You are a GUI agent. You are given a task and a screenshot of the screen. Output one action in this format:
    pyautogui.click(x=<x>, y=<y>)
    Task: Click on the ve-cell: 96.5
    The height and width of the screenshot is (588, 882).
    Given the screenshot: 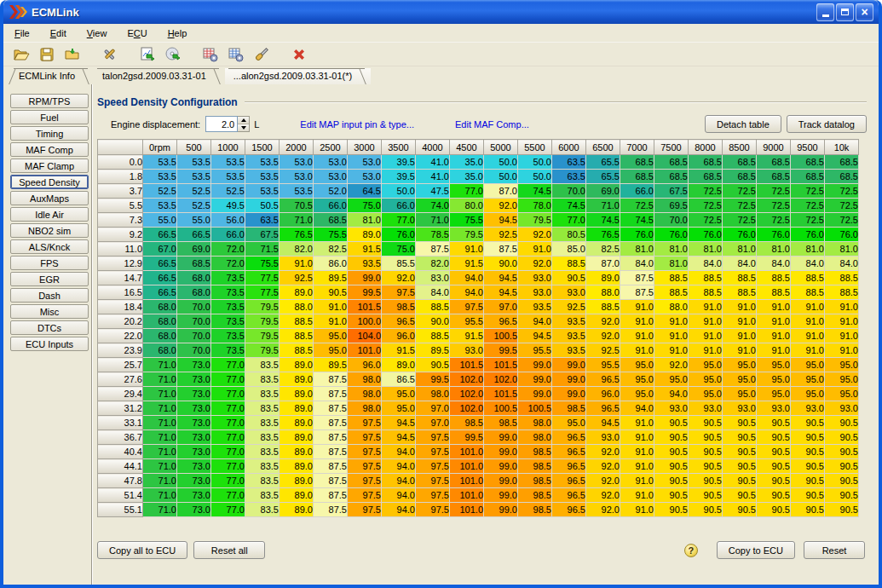 What is the action you would take?
    pyautogui.click(x=501, y=322)
    